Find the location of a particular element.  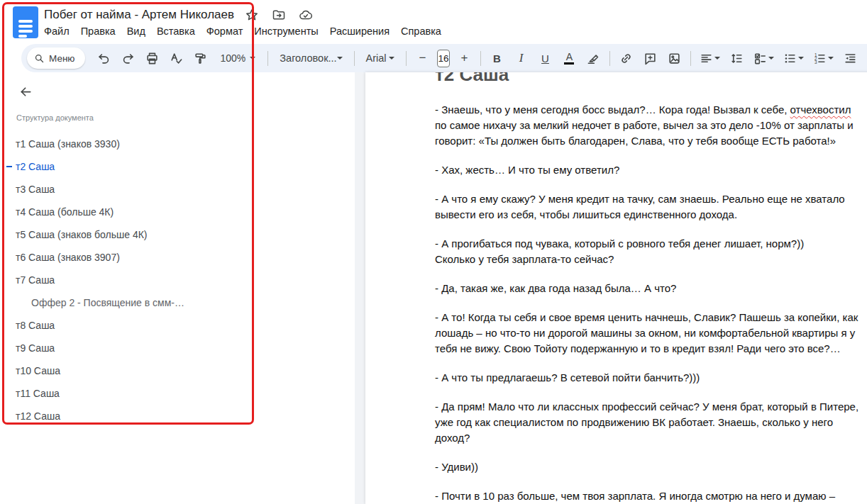

italic-icon: I is located at coordinates (521, 58).